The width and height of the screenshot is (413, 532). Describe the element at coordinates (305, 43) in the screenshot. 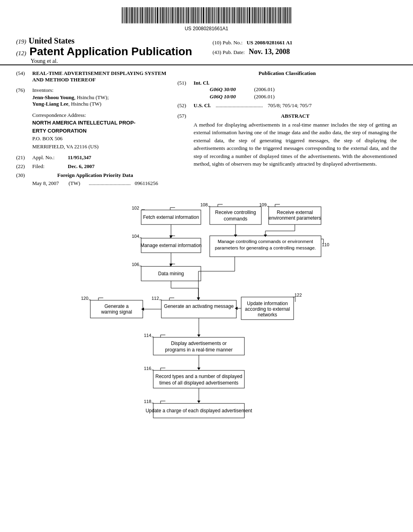

I see `pub-number-row: (10) Pub. No.: US 2008/0281661 A1` at that location.